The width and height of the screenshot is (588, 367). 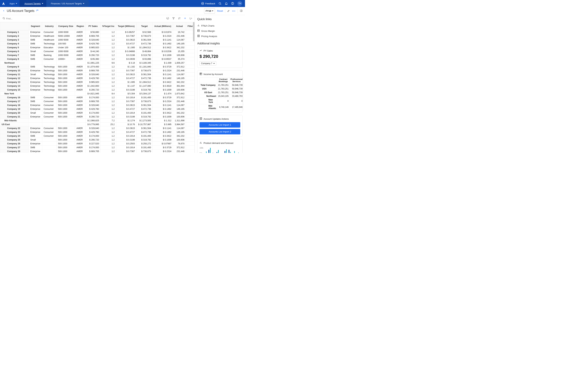 What do you see at coordinates (35, 51) in the screenshot?
I see `cell: Small` at bounding box center [35, 51].